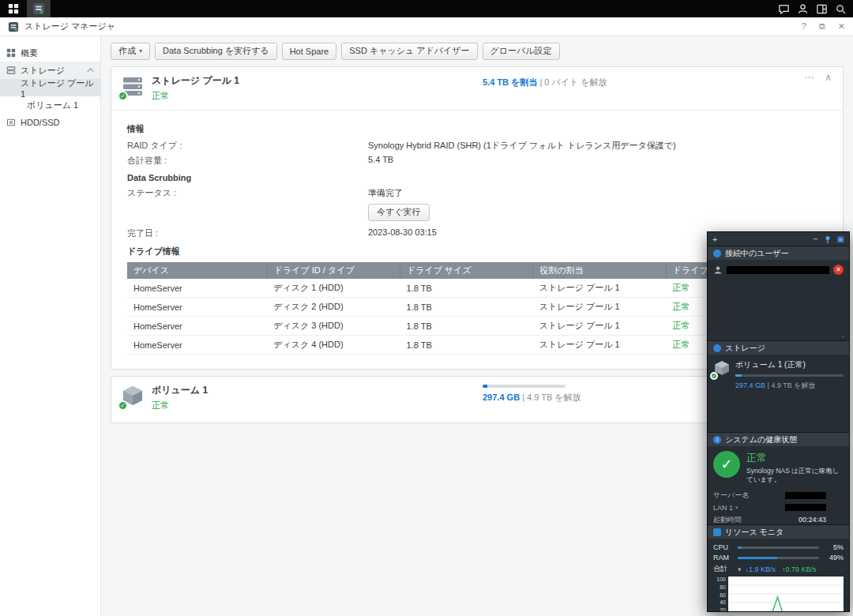  I want to click on uptime-value: 00:24:43, so click(812, 520).